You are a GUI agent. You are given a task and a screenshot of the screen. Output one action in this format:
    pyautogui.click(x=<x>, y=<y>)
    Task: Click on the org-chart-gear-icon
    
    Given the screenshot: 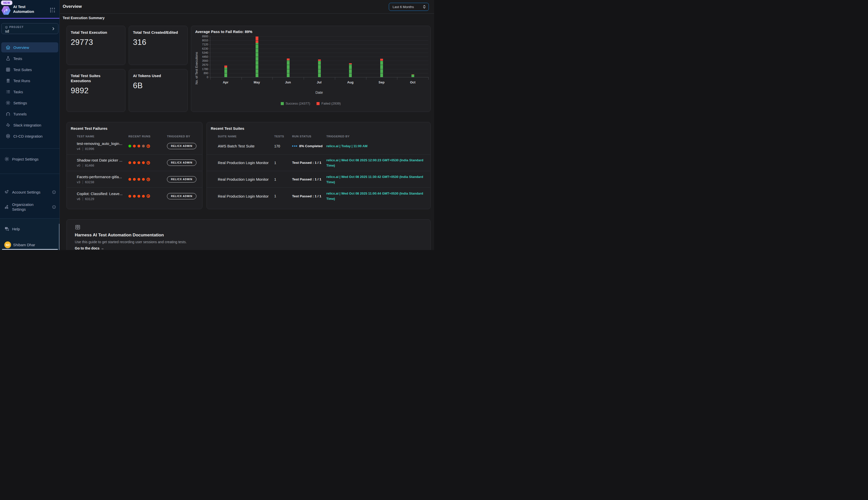 What is the action you would take?
    pyautogui.click(x=7, y=207)
    